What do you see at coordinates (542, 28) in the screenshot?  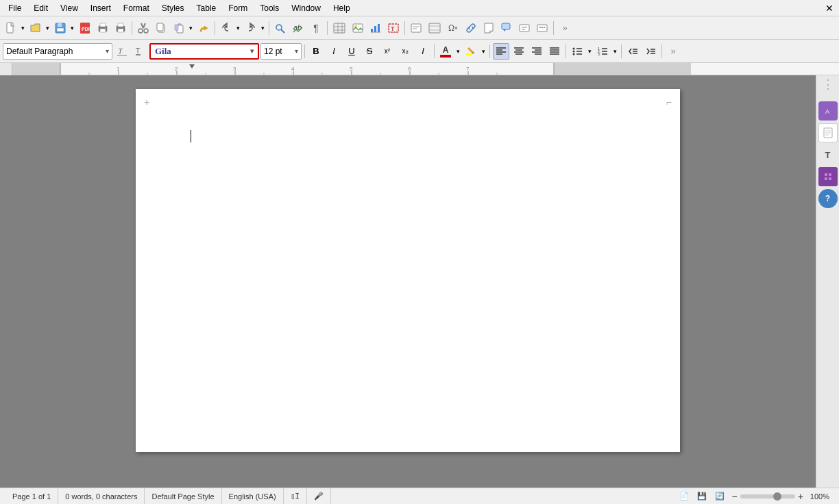 I see `show-changes-btn` at bounding box center [542, 28].